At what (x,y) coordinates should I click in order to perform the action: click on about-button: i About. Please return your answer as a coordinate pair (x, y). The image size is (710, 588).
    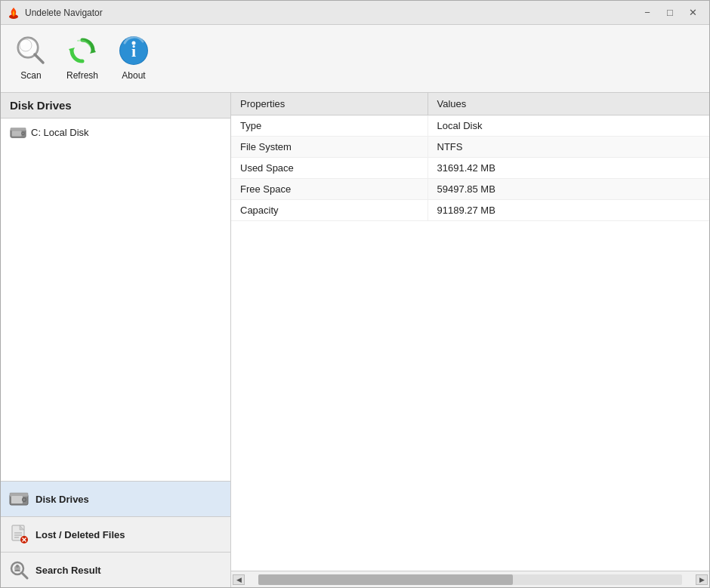
    Looking at the image, I should click on (134, 57).